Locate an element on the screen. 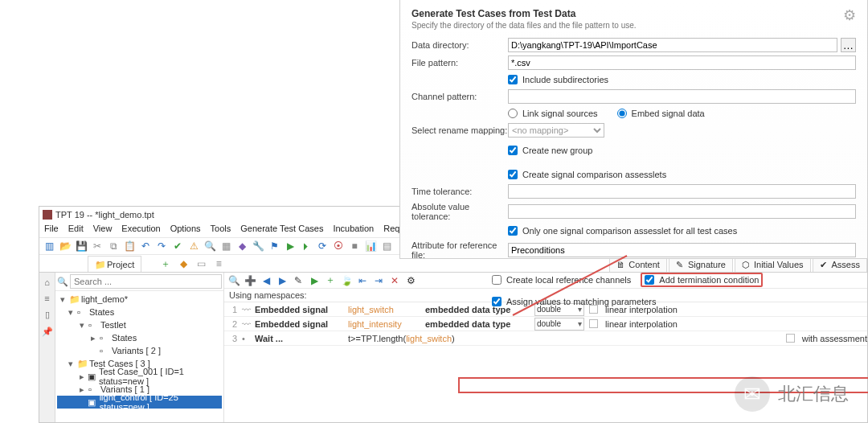 The width and height of the screenshot is (868, 423). run-icon: ▶ is located at coordinates (290, 246).